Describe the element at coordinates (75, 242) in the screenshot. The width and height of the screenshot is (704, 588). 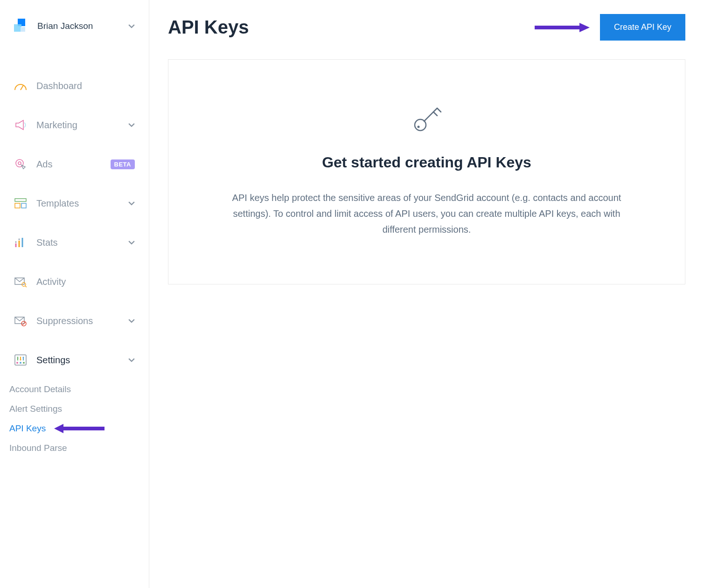
I see `sidebar-item-stats: Stats` at that location.